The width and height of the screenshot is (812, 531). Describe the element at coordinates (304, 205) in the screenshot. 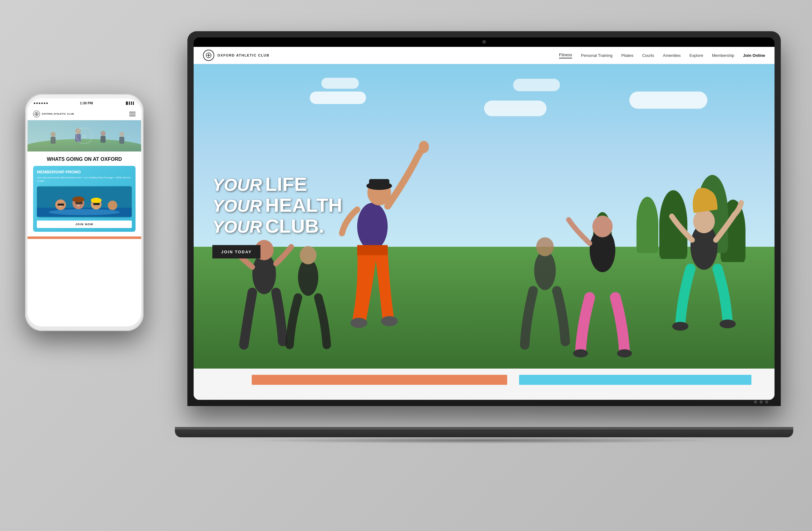

I see `hero-health: HEALTH` at that location.